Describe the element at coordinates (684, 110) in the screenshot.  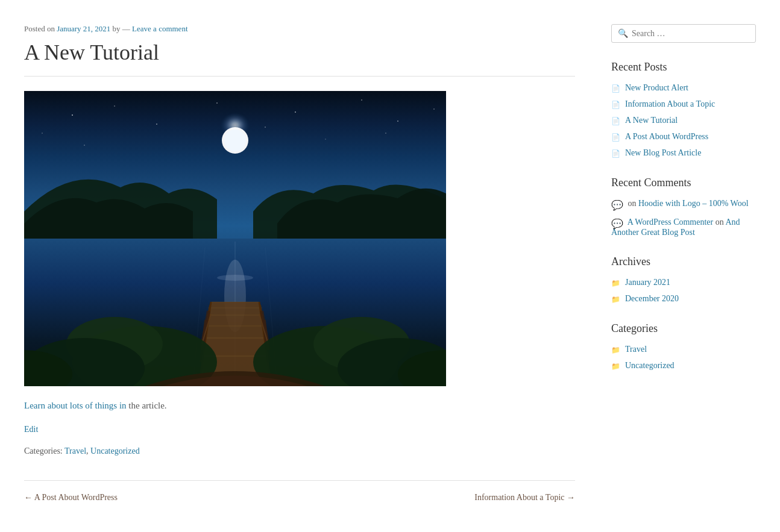
I see `recent-posts-section: Recent Posts 📄 New Product Alert 📄 Infor…` at that location.